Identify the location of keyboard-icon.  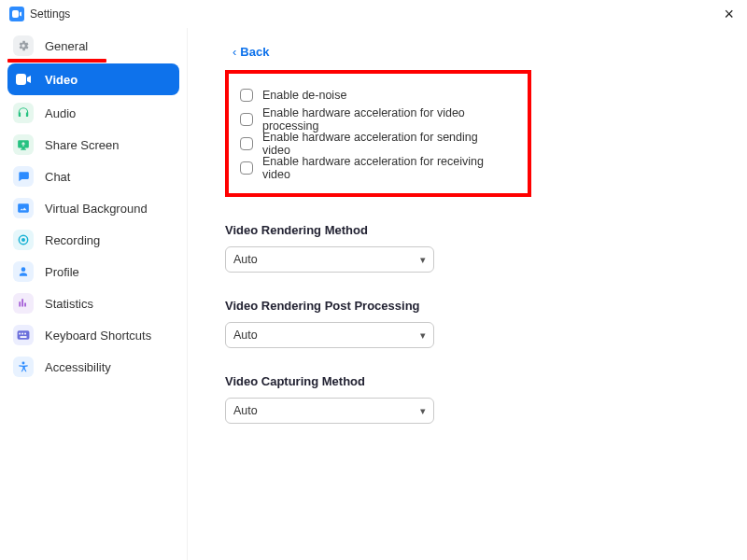
(23, 335).